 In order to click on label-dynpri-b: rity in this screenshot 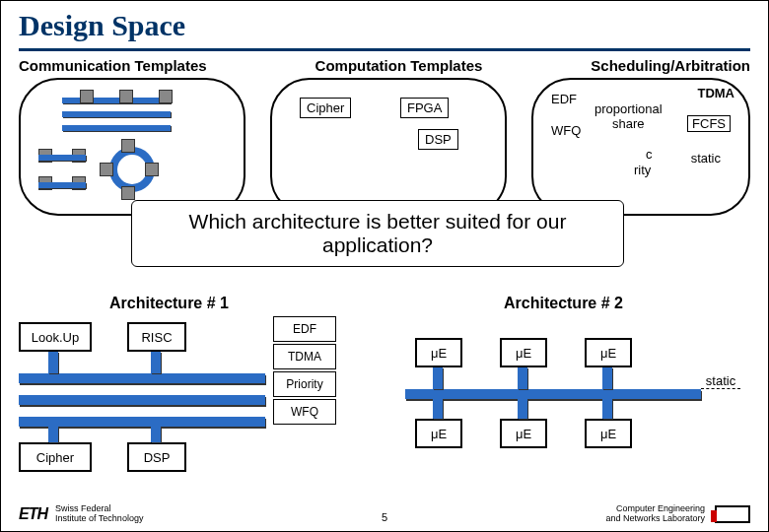, I will do `click(643, 169)`.